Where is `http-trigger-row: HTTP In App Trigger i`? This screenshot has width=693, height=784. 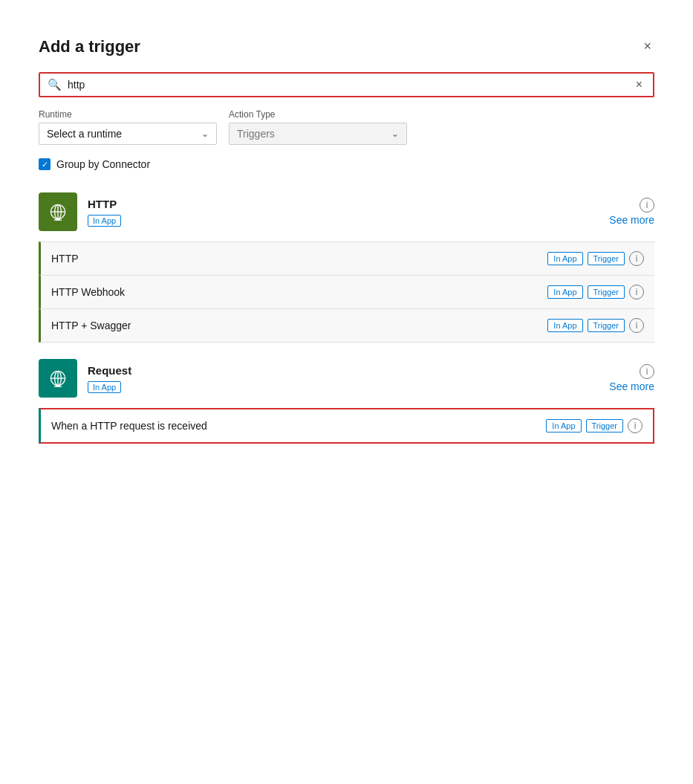 http-trigger-row: HTTP In App Trigger i is located at coordinates (346, 259).